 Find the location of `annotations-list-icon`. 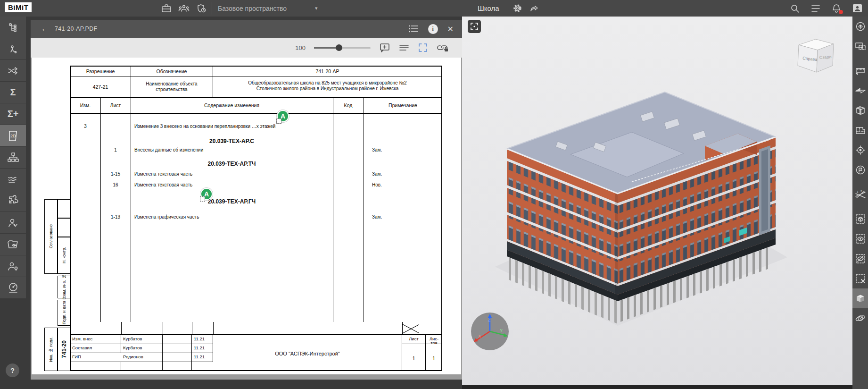

annotations-list-icon is located at coordinates (413, 29).